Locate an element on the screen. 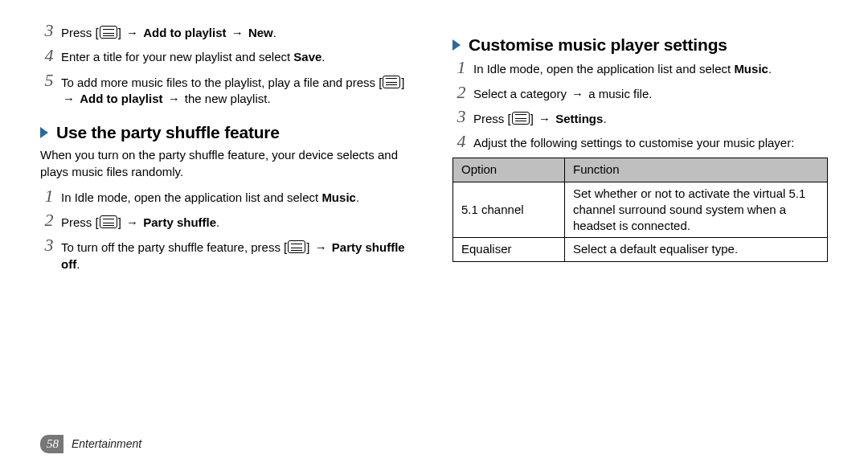 The height and width of the screenshot is (471, 868). section-heading-party-shuffle: Use the party shuffle feature is located at coordinates (228, 133).